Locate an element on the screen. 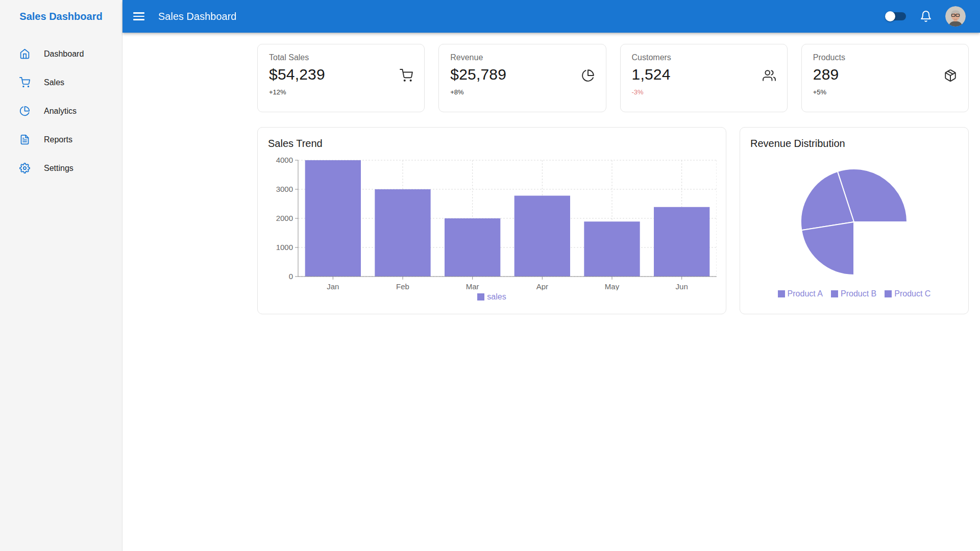 This screenshot has height=551, width=980. svg-text: 3000 is located at coordinates (285, 189).